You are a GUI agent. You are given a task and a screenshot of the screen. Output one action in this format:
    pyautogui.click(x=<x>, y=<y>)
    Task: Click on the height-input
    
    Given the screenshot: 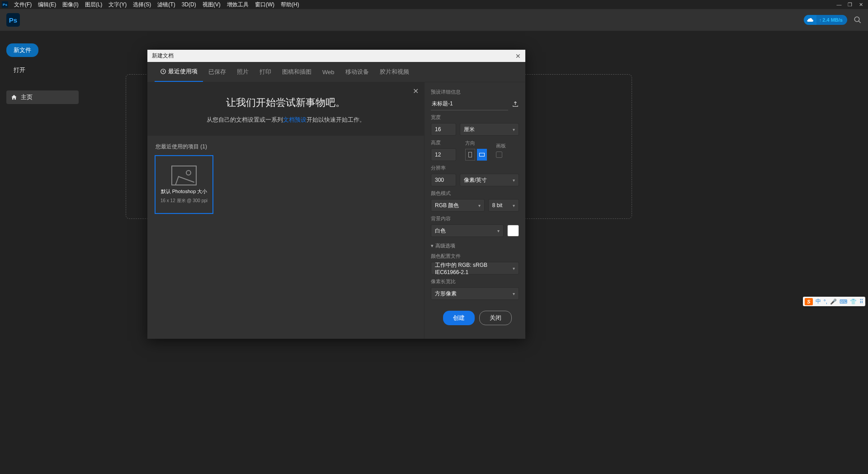 What is the action you would take?
    pyautogui.click(x=443, y=155)
    